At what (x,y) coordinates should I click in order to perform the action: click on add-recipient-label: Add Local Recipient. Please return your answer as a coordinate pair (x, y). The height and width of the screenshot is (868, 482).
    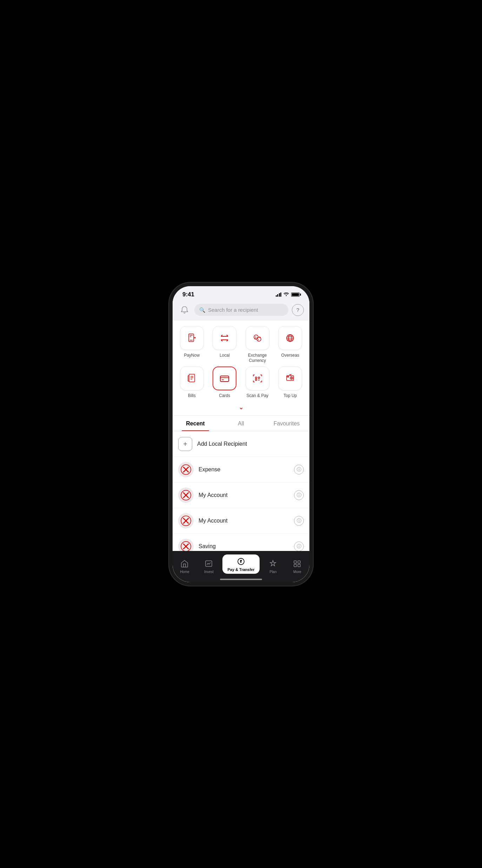
    Looking at the image, I should click on (222, 444).